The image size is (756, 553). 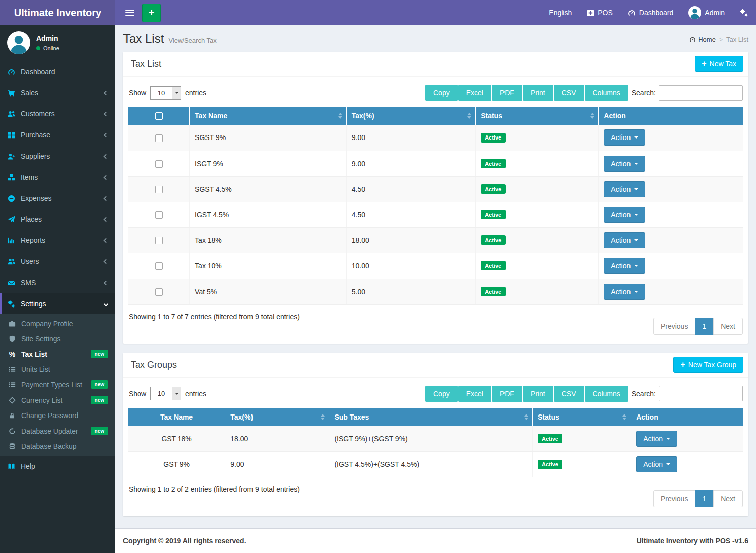 What do you see at coordinates (744, 13) in the screenshot?
I see `cogs-icon` at bounding box center [744, 13].